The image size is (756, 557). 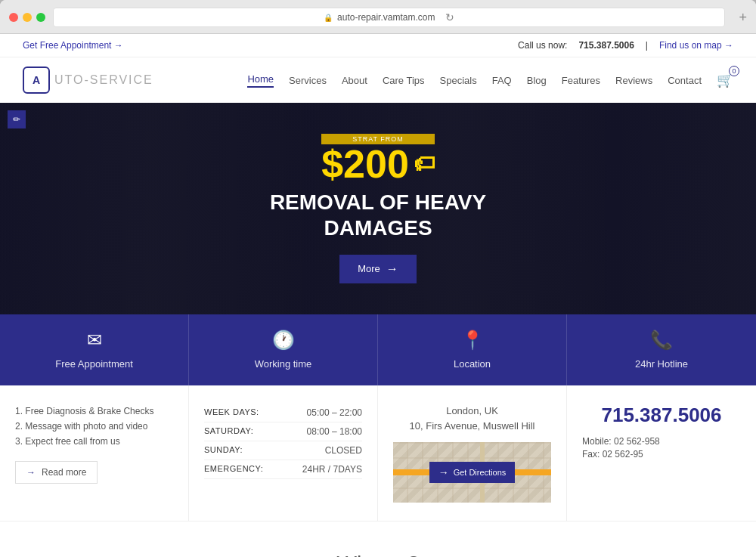 What do you see at coordinates (490, 80) in the screenshot?
I see `main-nav: Home Services About Care Tips Specials F…` at bounding box center [490, 80].